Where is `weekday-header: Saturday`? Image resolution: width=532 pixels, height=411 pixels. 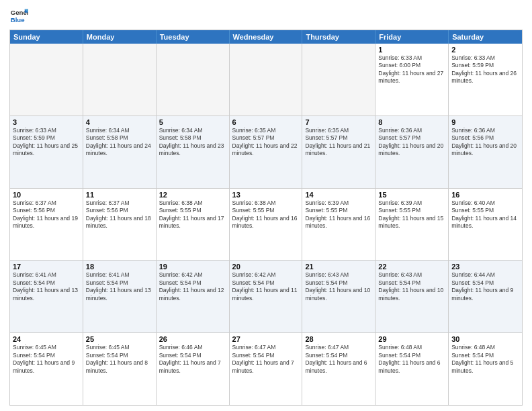
weekday-header: Saturday is located at coordinates (485, 37).